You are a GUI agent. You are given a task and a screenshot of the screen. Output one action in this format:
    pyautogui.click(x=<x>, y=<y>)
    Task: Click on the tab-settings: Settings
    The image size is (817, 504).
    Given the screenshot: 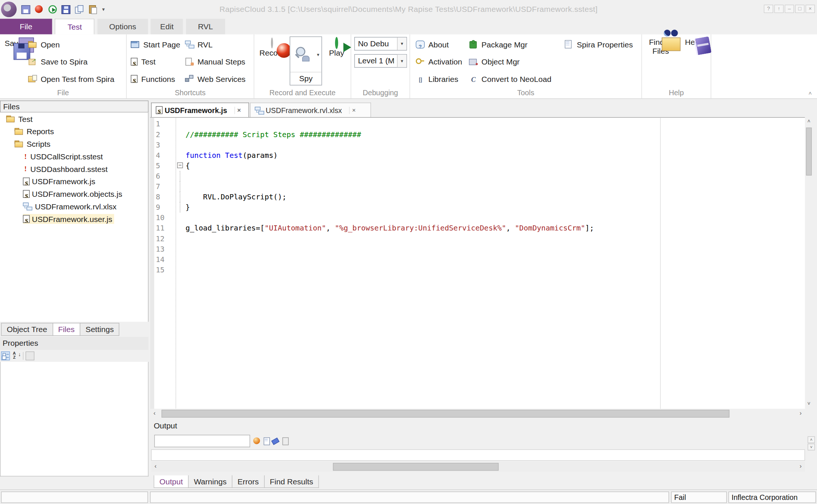 What is the action you would take?
    pyautogui.click(x=99, y=329)
    